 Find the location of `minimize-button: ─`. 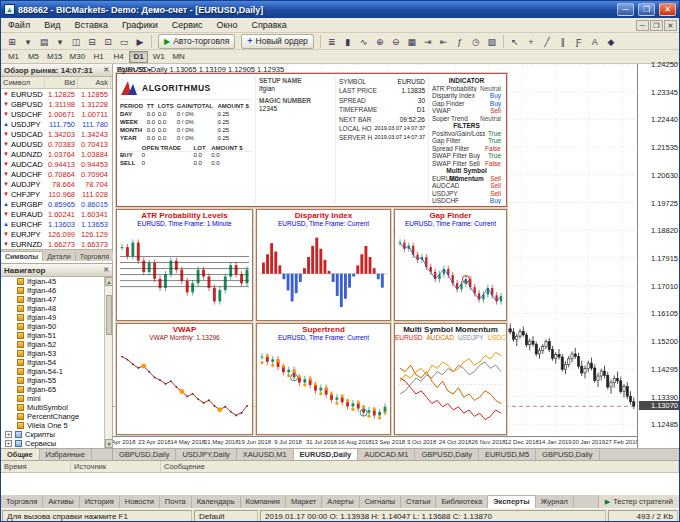

minimize-button: ─ is located at coordinates (626, 10).